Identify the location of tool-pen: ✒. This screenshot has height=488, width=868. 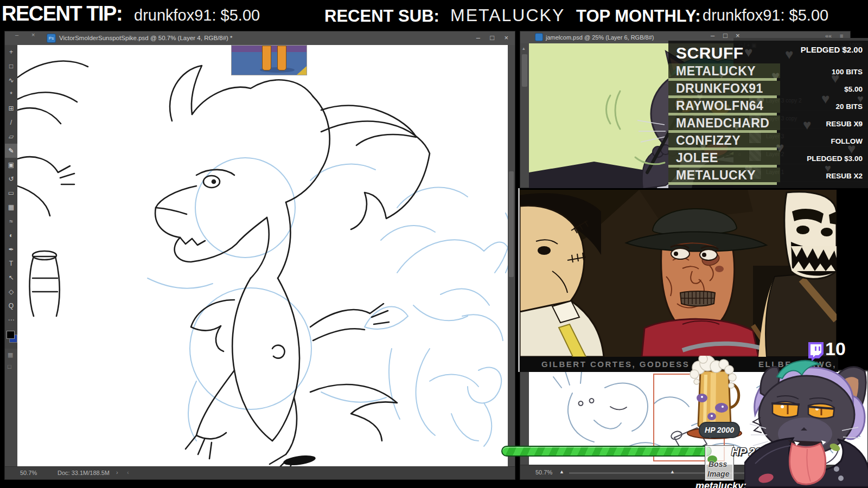
(11, 249).